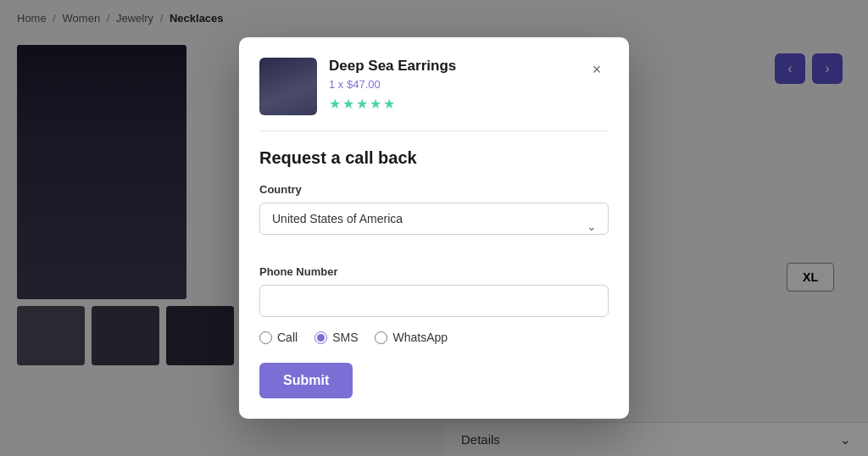 This screenshot has height=456, width=868. I want to click on modal-section-title: Request a call back, so click(434, 158).